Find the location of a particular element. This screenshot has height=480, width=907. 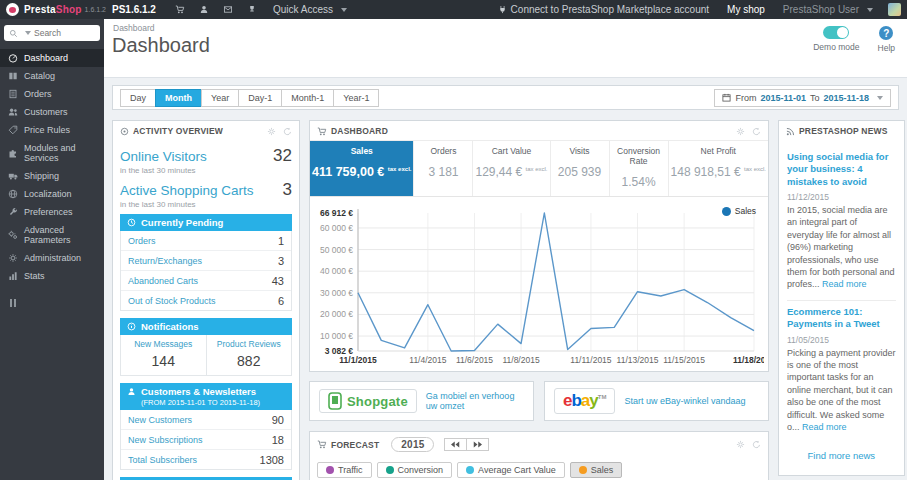

shopgate-link: Ga mobiel en verhoog uw omzet is located at coordinates (475, 401).